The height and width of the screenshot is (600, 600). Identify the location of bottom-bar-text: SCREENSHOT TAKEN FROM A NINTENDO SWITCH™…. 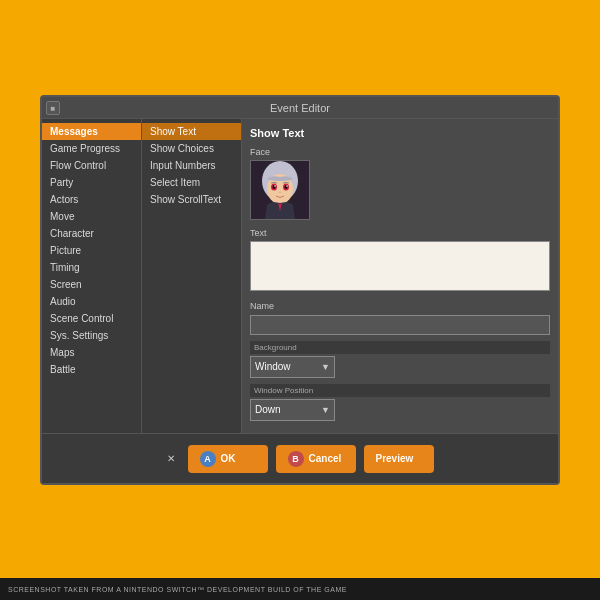
(178, 590).